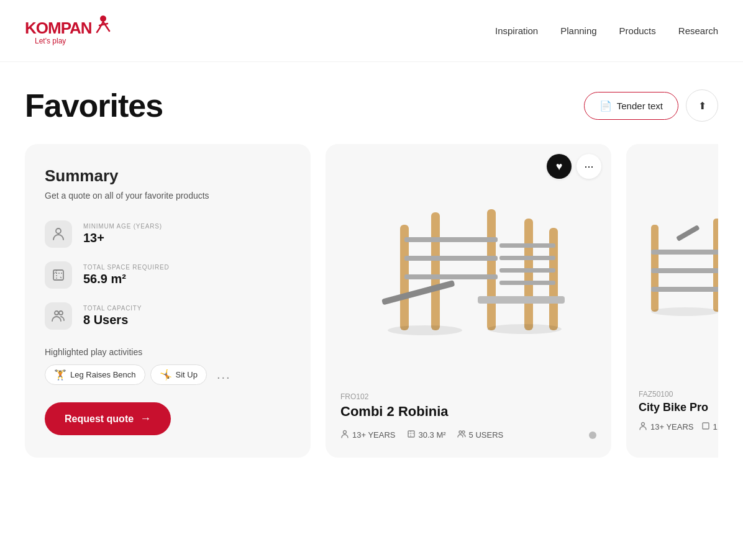 The width and height of the screenshot is (743, 560). What do you see at coordinates (578, 31) in the screenshot?
I see `nav-item-planning: Planning` at bounding box center [578, 31].